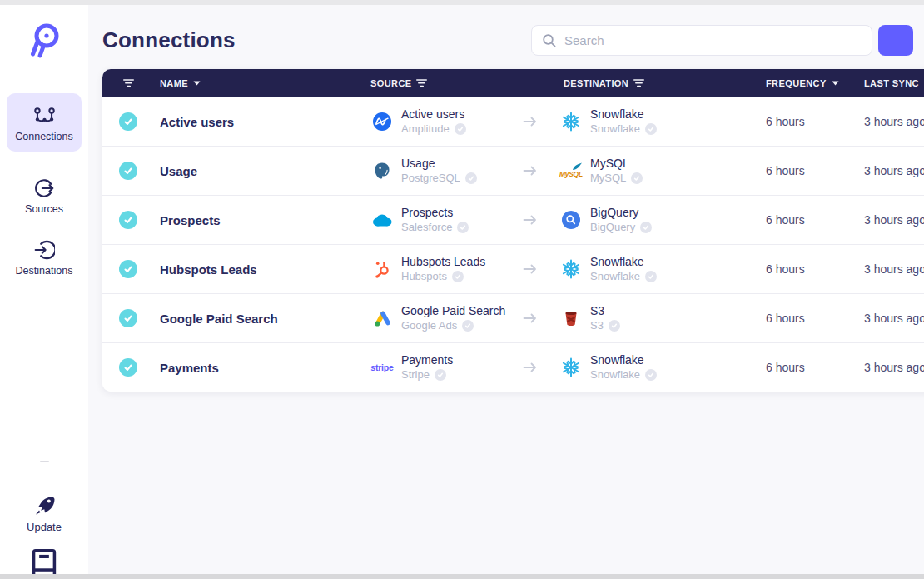  Describe the element at coordinates (382, 122) in the screenshot. I see `amplitude-icon` at that location.